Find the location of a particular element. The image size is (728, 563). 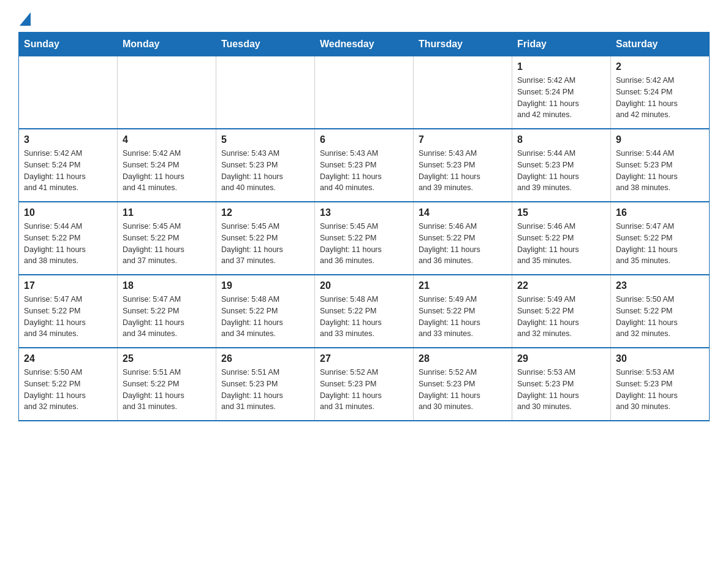

calendar-cell: 17Sunrise: 5:47 AMSunset: 5:22 PMDayligh… is located at coordinates (69, 312).